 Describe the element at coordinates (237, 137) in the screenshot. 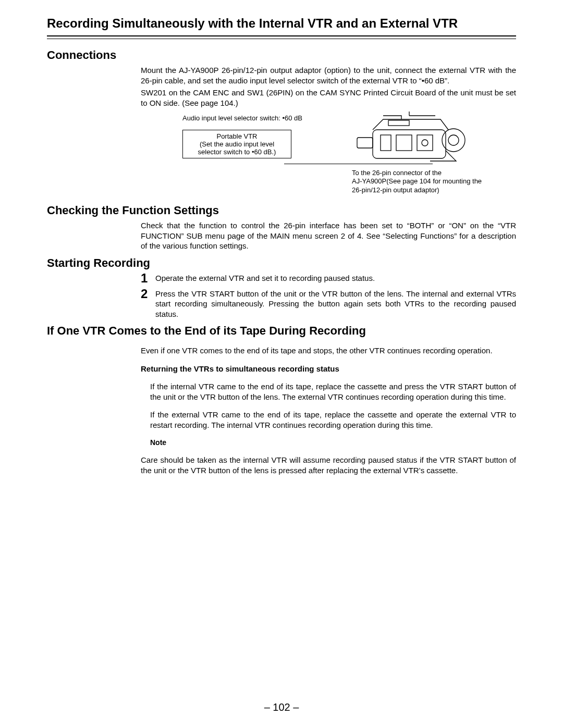

I see `portable-vtr-l1: Portable VTR` at that location.